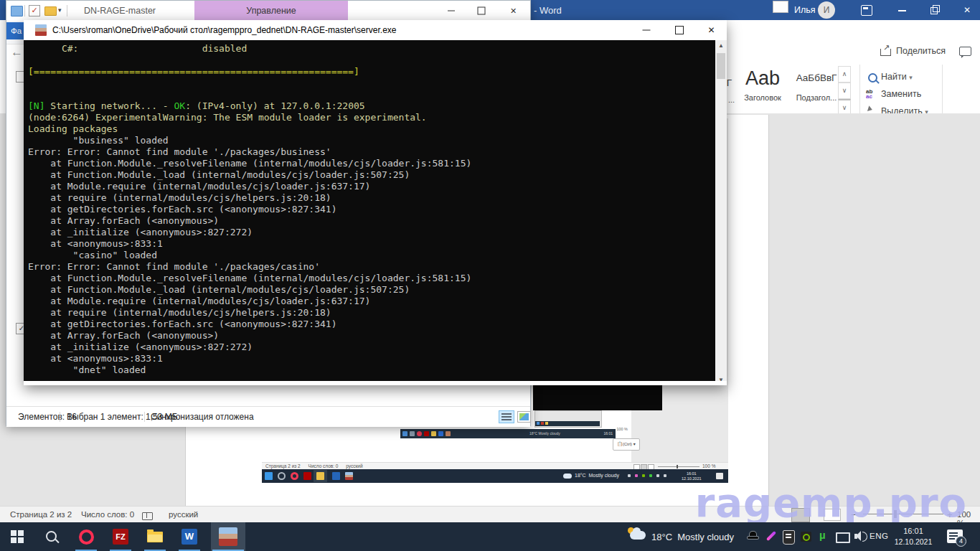 The width and height of the screenshot is (980, 551). Describe the element at coordinates (34, 11) in the screenshot. I see `properties-icon: ✓` at that location.